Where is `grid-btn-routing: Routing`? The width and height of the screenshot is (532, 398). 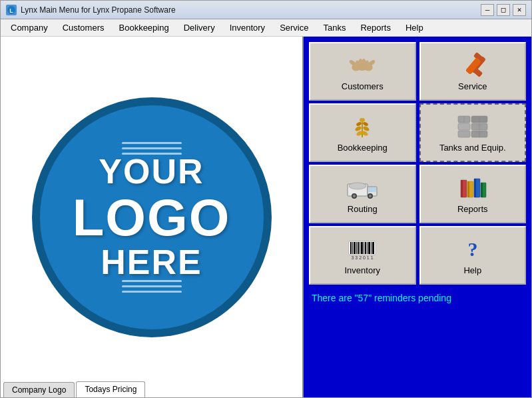
grid-btn-routing: Routing is located at coordinates (362, 194).